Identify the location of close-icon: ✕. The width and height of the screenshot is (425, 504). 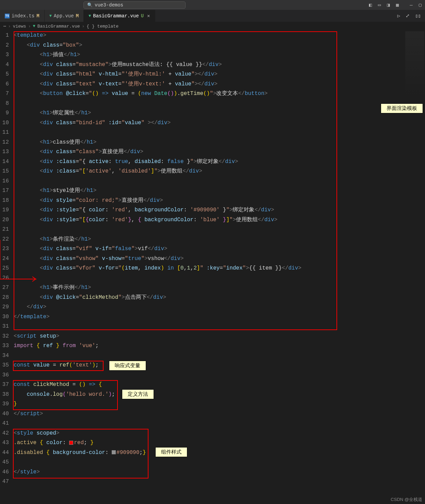
(148, 16).